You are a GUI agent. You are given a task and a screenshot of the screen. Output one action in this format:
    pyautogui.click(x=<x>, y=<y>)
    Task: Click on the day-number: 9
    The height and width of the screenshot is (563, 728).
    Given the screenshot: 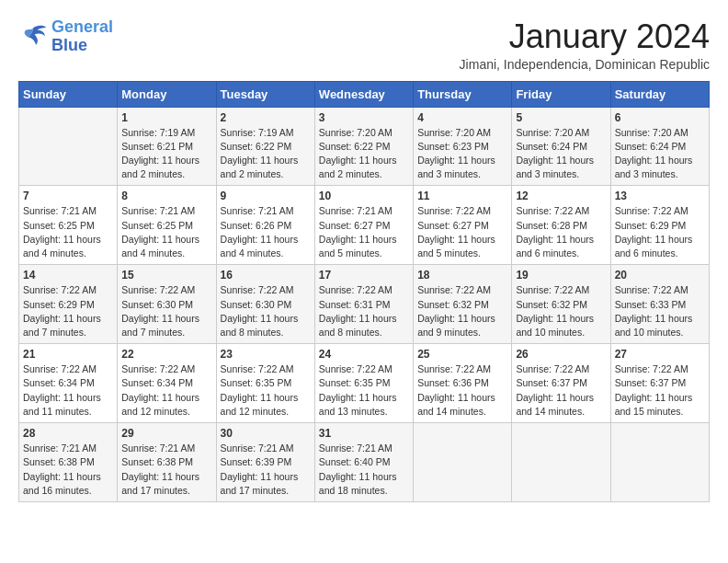 What is the action you would take?
    pyautogui.click(x=266, y=196)
    